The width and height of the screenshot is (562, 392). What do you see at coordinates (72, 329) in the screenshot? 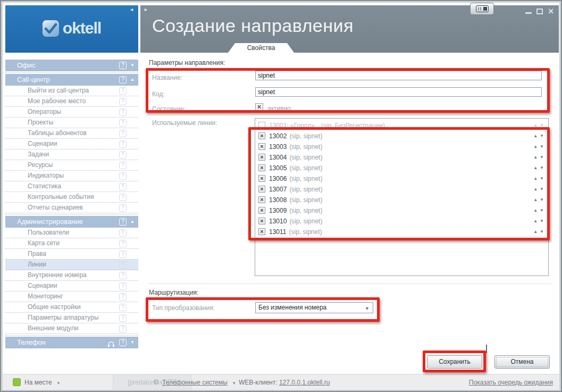
I see `sidebar-item: Внешние модули?` at bounding box center [72, 329].